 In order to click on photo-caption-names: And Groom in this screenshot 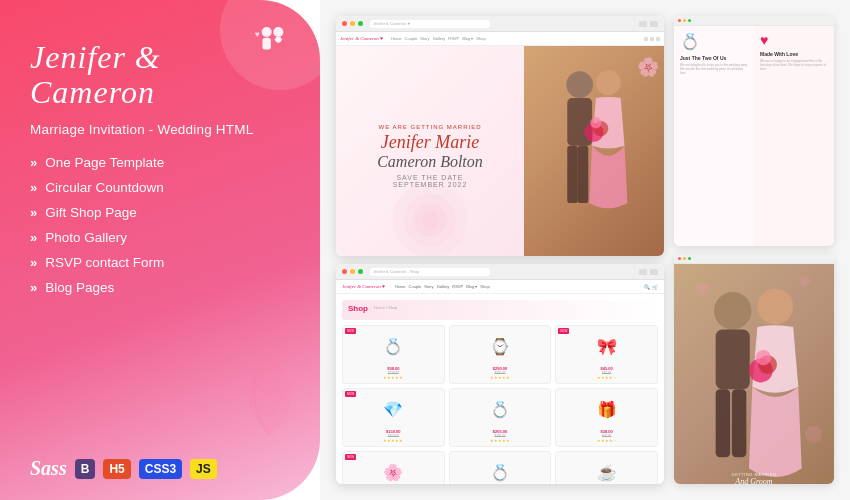, I will do `click(754, 480)`.